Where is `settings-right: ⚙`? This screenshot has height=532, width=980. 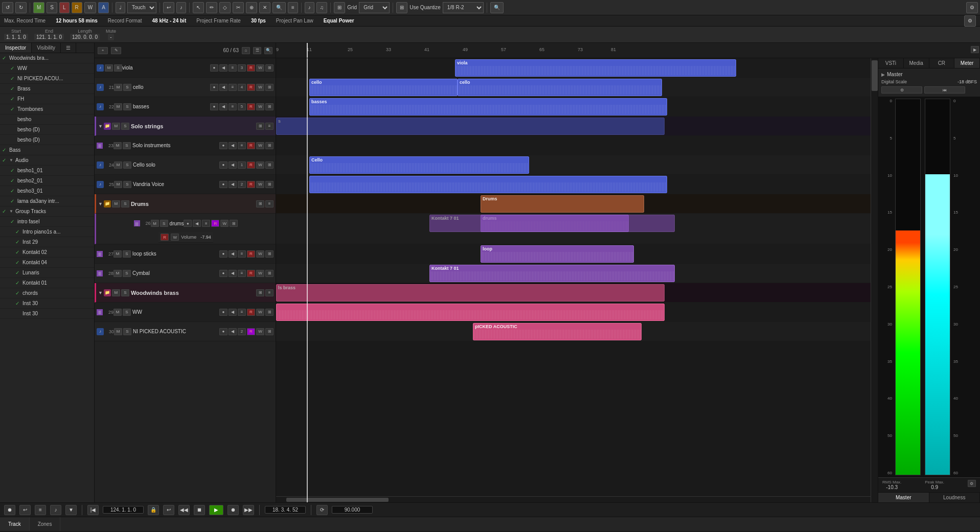
settings-right: ⚙ is located at coordinates (972, 8).